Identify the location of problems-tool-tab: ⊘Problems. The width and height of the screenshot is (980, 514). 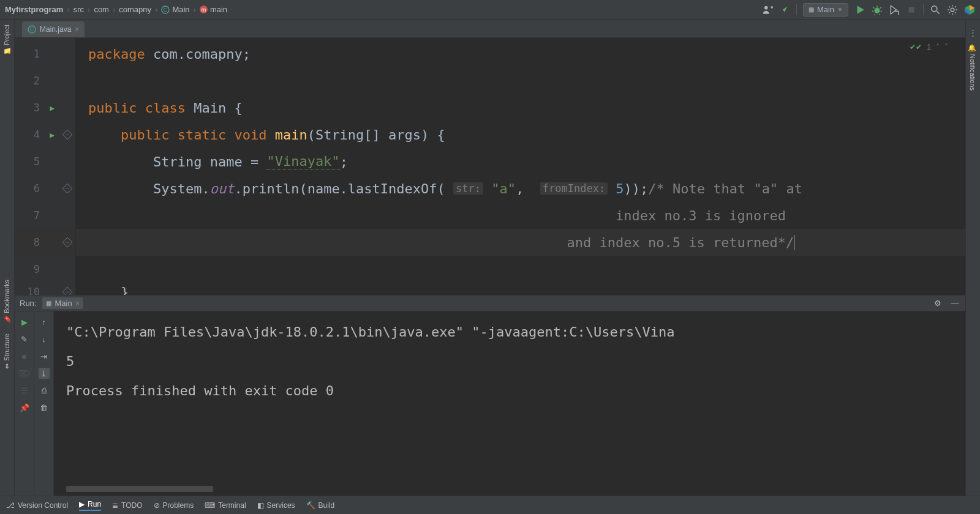
(174, 505).